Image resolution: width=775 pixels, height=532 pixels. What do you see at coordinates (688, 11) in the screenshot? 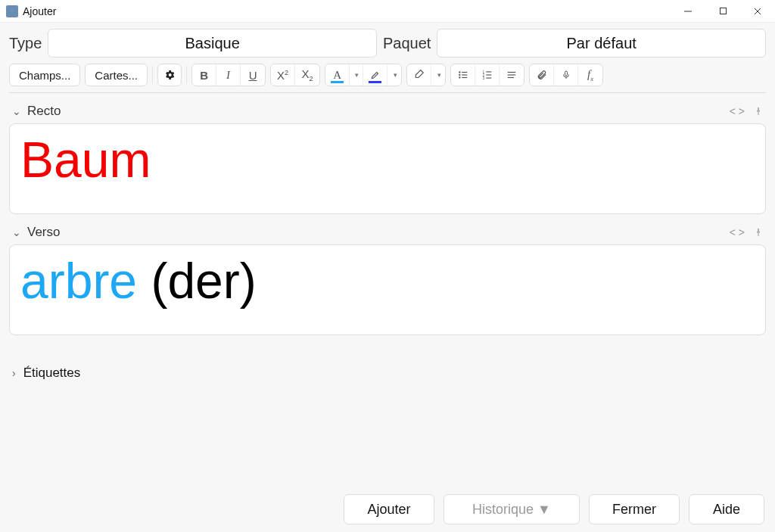
I see `minimize-button` at bounding box center [688, 11].